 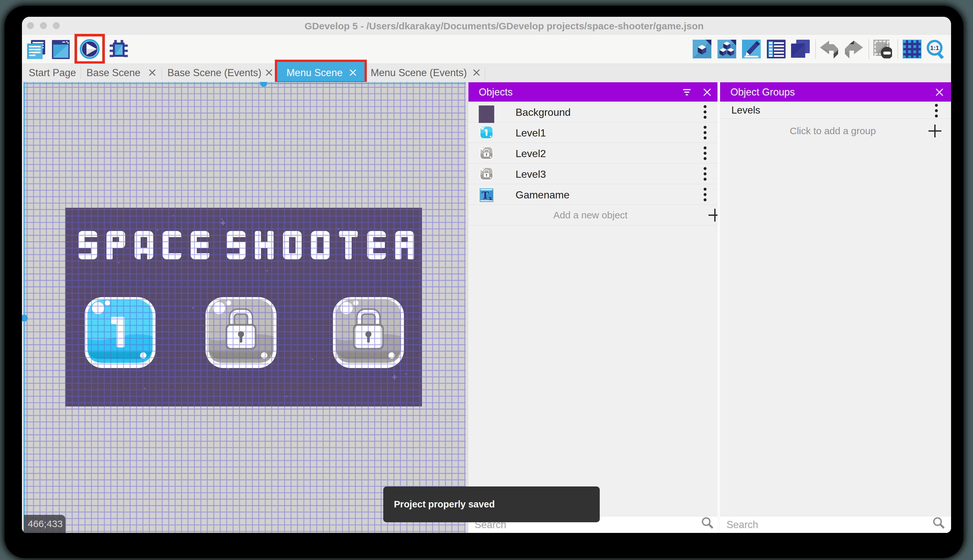 I want to click on svg-text: x, so click(x=490, y=198).